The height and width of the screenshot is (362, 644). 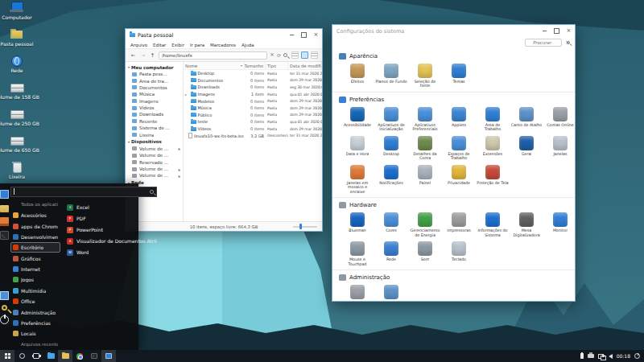 What do you see at coordinates (559, 224) in the screenshot?
I see `settings-item: Monitor` at bounding box center [559, 224].